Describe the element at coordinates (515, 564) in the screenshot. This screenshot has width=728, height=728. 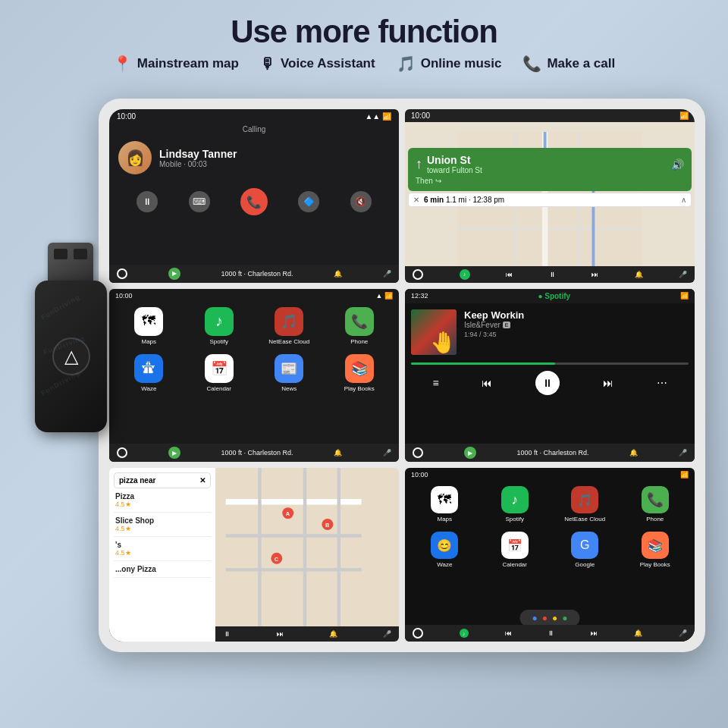
I see `app2-calendar-label: Calendar` at that location.